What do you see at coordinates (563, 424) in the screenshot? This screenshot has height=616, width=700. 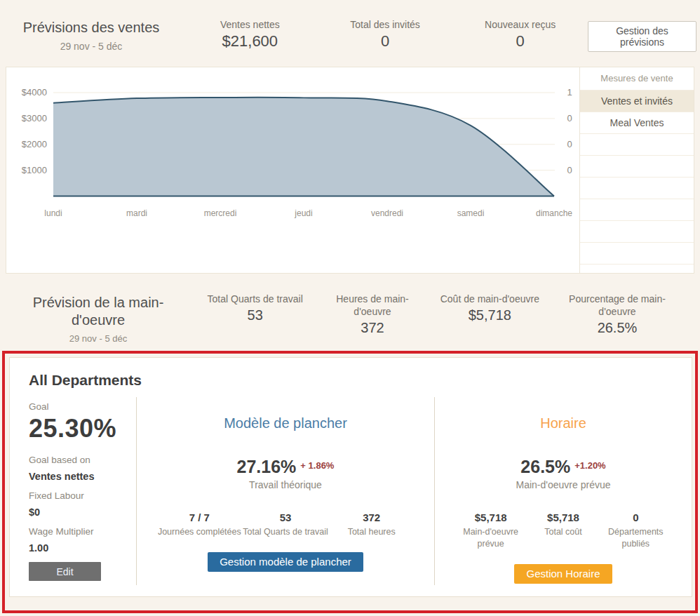 I see `schedule-title: Horaire` at bounding box center [563, 424].